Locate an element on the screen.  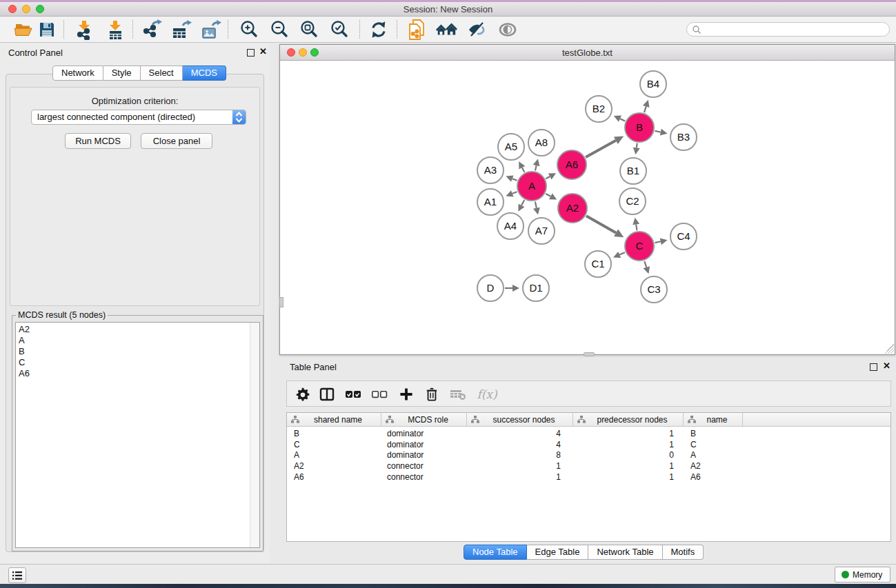
tab-motifs: Motifs is located at coordinates (684, 552).